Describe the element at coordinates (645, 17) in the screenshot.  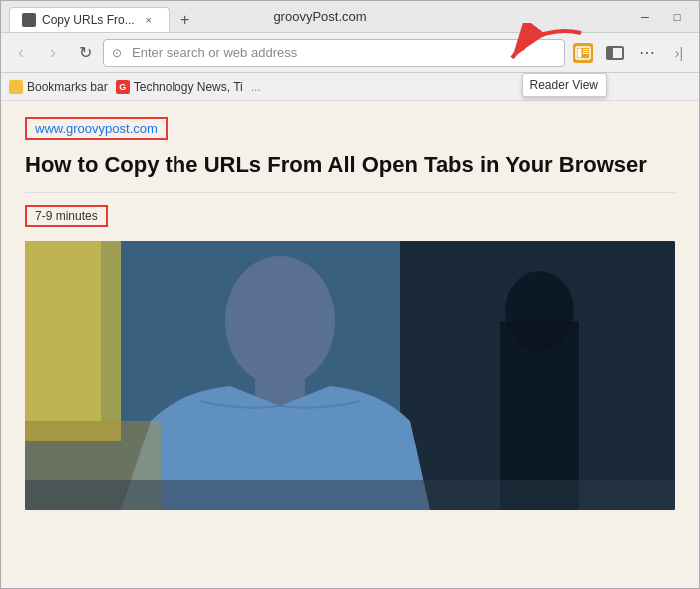
I see `minimize-button: ─` at that location.